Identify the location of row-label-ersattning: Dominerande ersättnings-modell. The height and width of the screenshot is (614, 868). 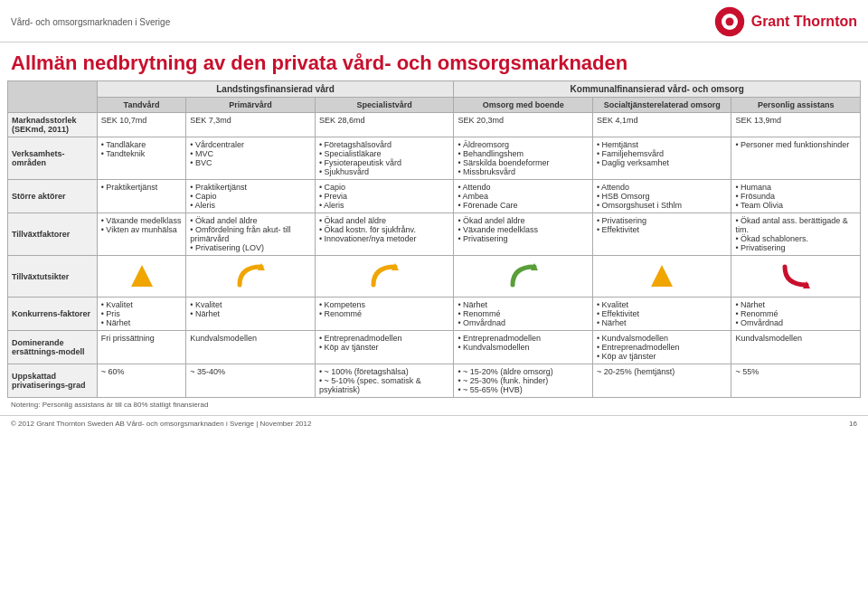
(52, 347).